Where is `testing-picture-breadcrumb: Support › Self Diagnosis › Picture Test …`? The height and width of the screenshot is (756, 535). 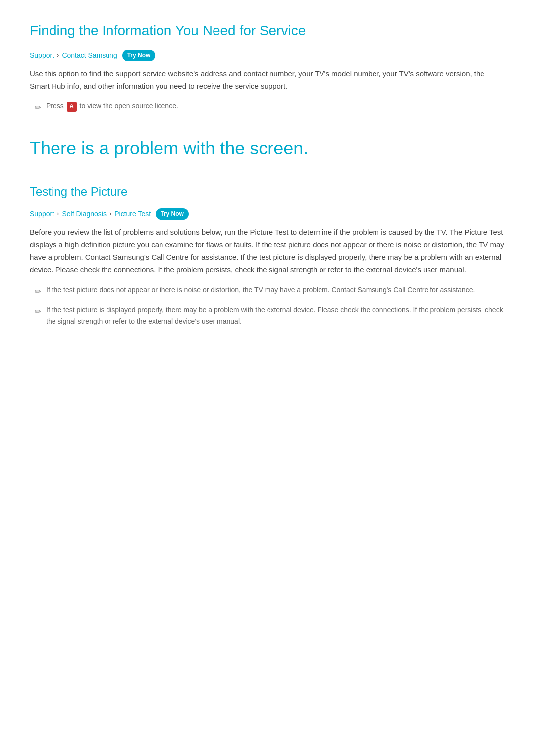 testing-picture-breadcrumb: Support › Self Diagnosis › Picture Test … is located at coordinates (268, 214).